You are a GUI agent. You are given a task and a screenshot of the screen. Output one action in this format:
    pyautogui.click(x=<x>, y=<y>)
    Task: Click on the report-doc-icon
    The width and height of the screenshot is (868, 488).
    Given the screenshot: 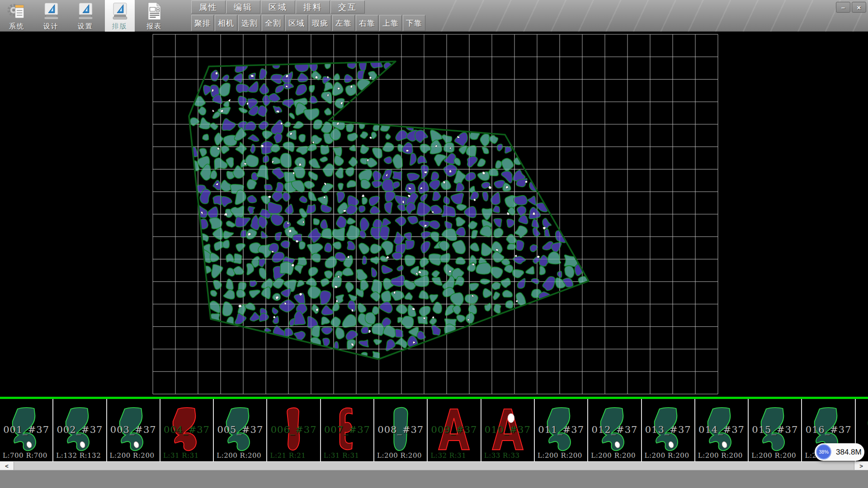 What is the action you would take?
    pyautogui.click(x=154, y=11)
    